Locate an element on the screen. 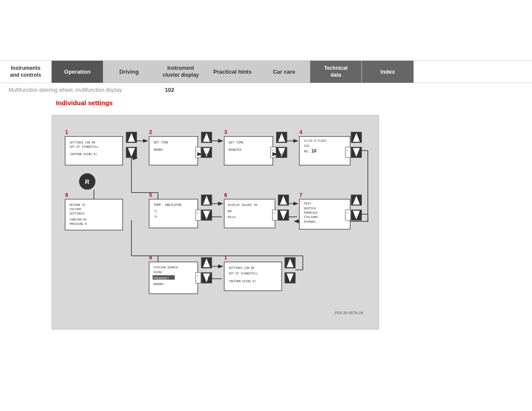 Image resolution: width=532 pixels, height=411 pixels. svg-text: °C is located at coordinates (155, 211).